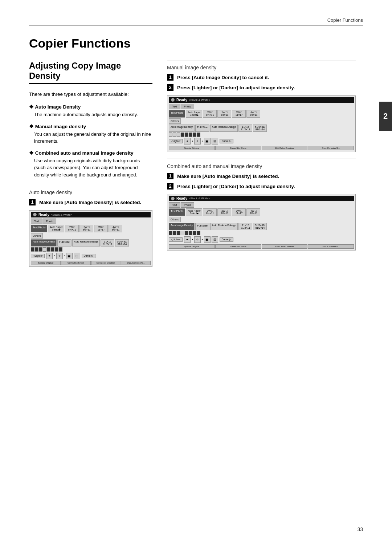 Image resolution: width=392 pixels, height=554 pixels. I want to click on manual-step1-num: 1, so click(170, 77).